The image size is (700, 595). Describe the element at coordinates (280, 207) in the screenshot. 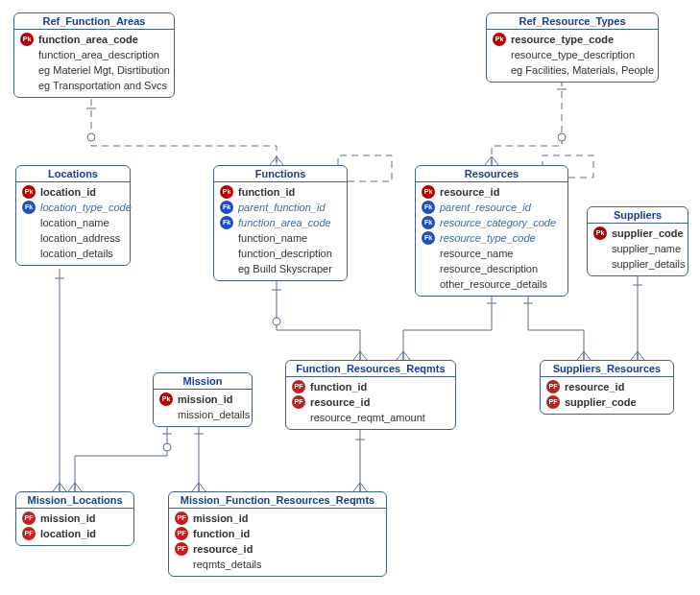

I see `attribute-row: Fkparent_function_id` at that location.